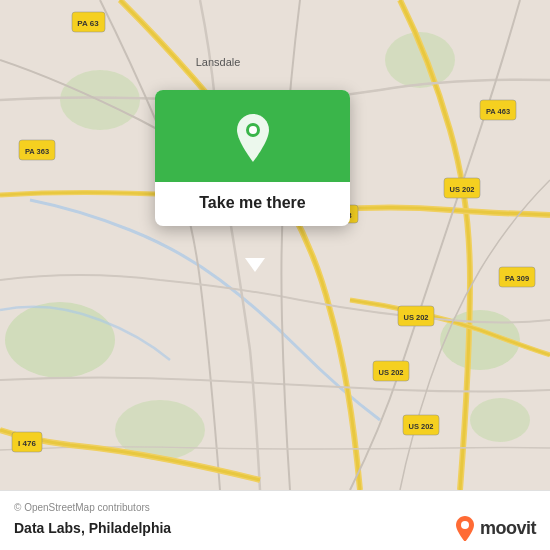 This screenshot has width=550, height=550. Describe the element at coordinates (37, 152) in the screenshot. I see `svg-text: PA 363` at that location.